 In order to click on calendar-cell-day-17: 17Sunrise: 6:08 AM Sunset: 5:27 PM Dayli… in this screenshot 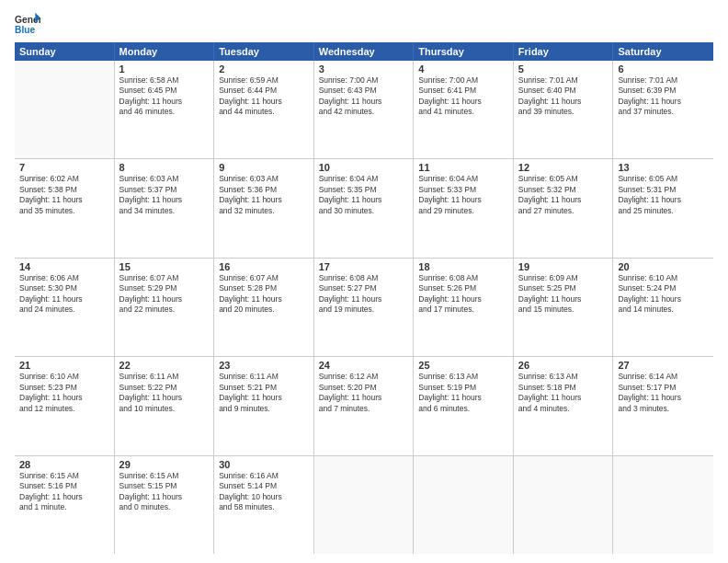, I will do `click(364, 307)`.